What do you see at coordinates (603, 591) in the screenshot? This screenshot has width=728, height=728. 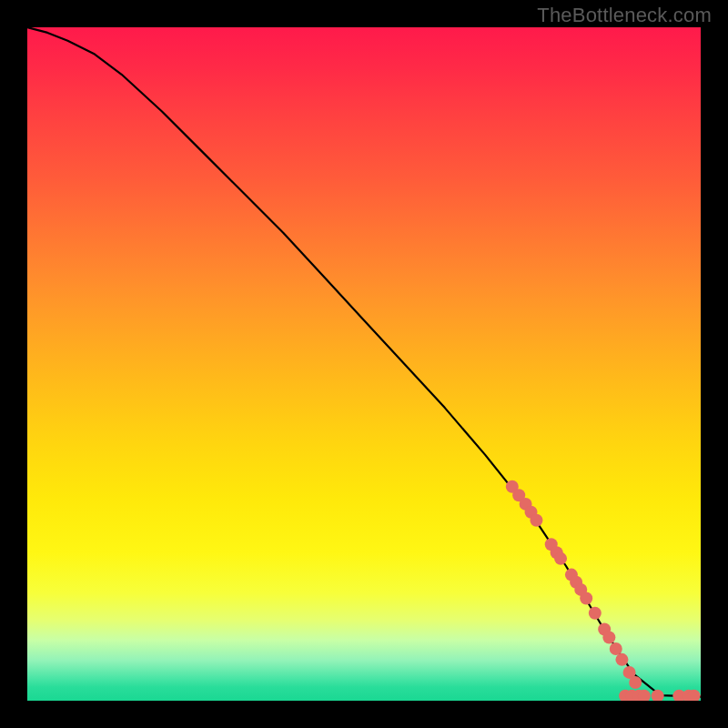 I see `highlighted-points` at bounding box center [603, 591].